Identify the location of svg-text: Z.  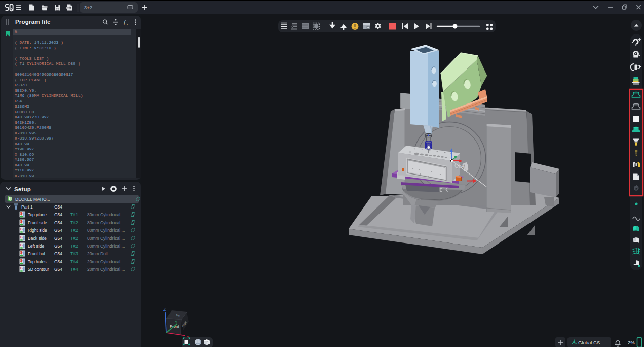
(164, 309).